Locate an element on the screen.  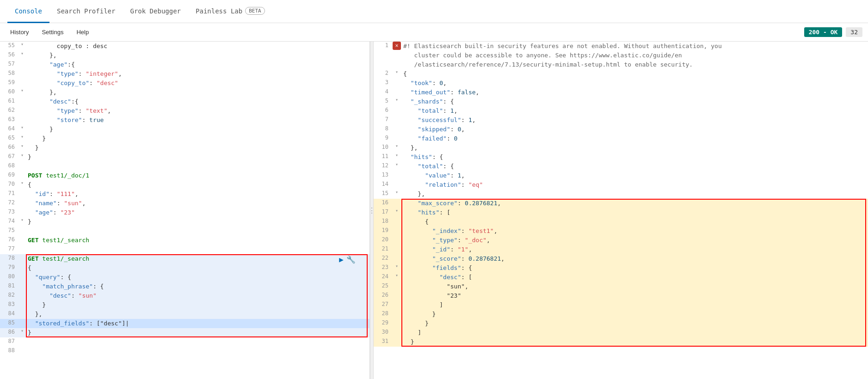
editor-line: 84 }, is located at coordinates (185, 314).